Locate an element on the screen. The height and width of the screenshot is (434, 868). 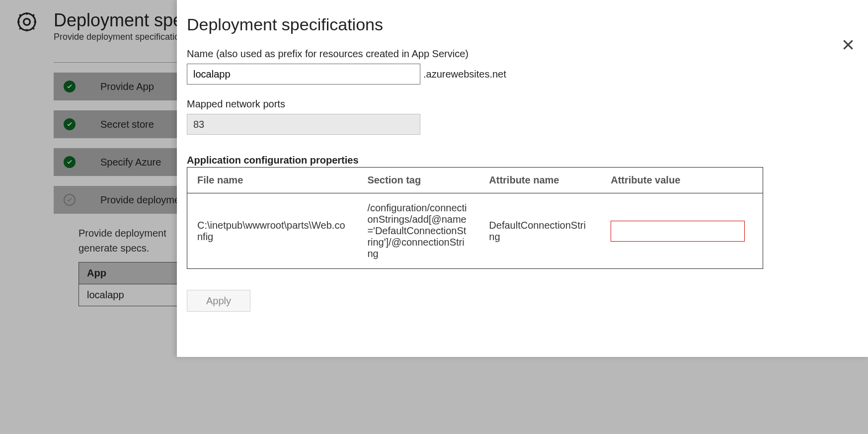
cell-section-tag: /configuration/connectionStrings/add[@na… is located at coordinates (418, 231).